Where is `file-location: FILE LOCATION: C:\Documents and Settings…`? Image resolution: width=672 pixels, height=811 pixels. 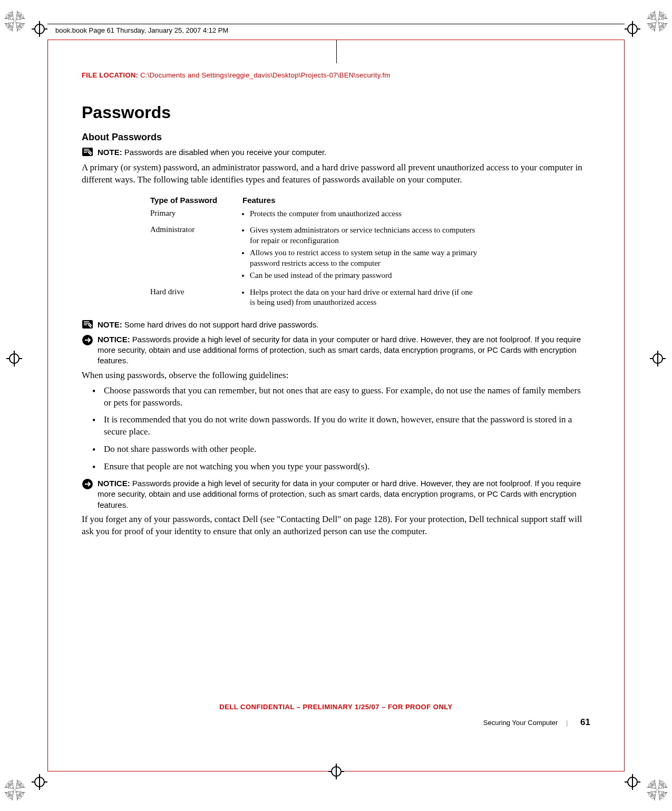 file-location: FILE LOCATION: C:\Documents and Settings… is located at coordinates (336, 75).